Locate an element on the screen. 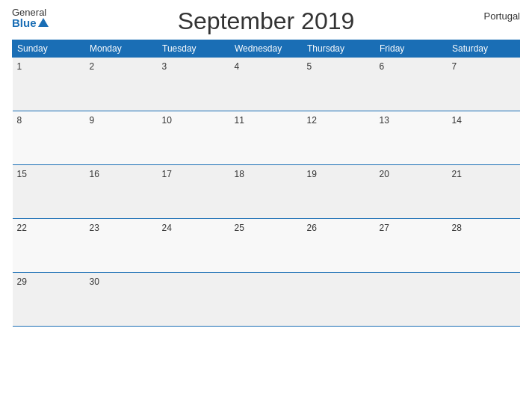 The height and width of the screenshot is (411, 532). calendar-day-cell: 25 is located at coordinates (266, 246).